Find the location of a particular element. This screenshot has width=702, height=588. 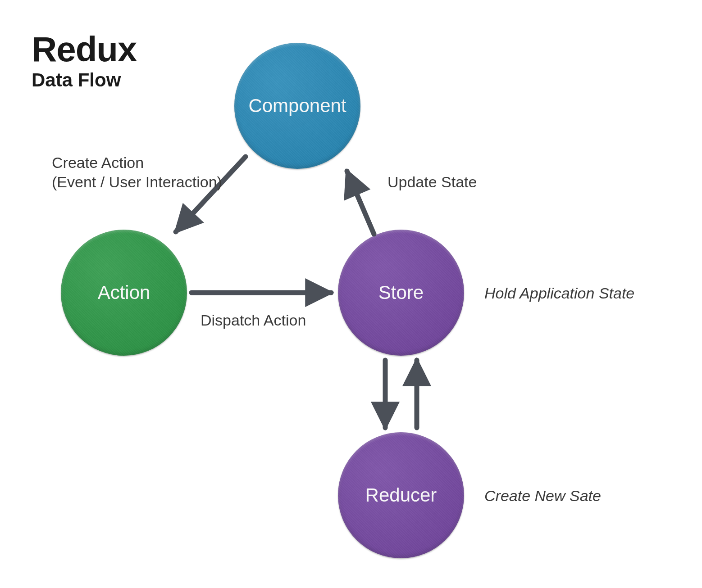

node-component-label: Component is located at coordinates (297, 106).